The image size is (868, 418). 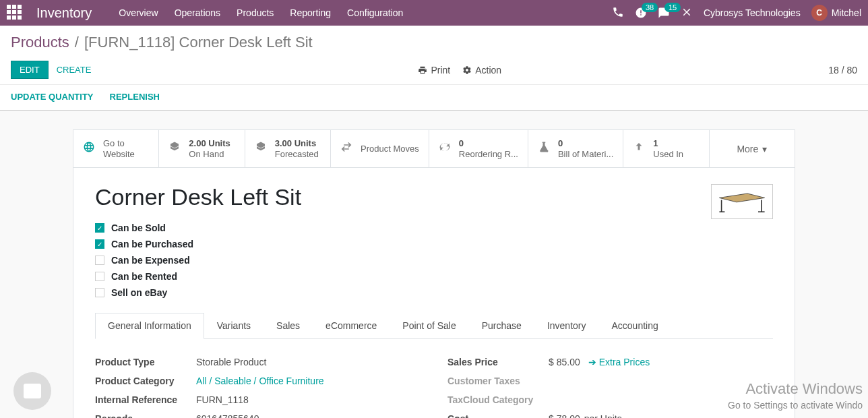 What do you see at coordinates (737, 13) in the screenshot?
I see `nav-right: 38 15 Cybrosys Technologies C Mitchel` at bounding box center [737, 13].